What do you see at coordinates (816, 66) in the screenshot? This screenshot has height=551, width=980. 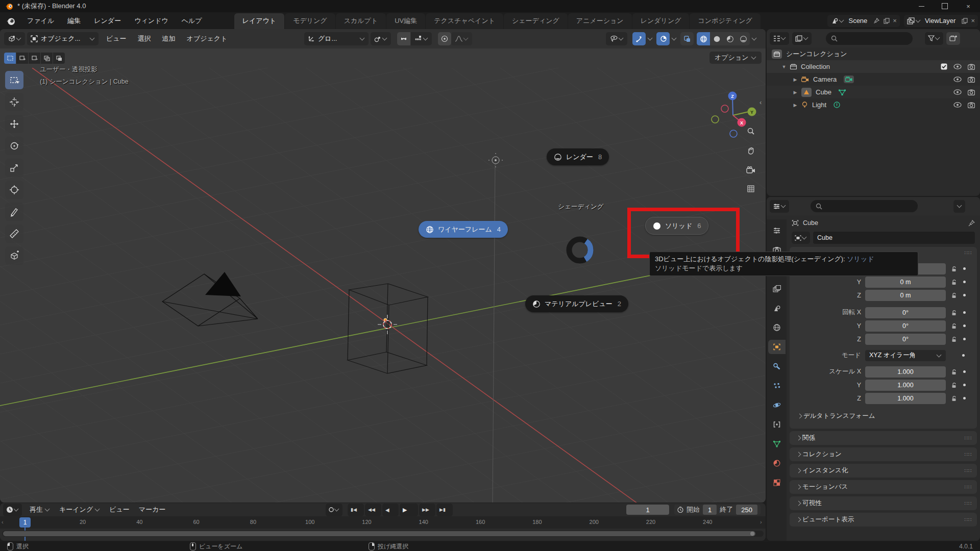 I see `collection-name: Collection` at bounding box center [816, 66].